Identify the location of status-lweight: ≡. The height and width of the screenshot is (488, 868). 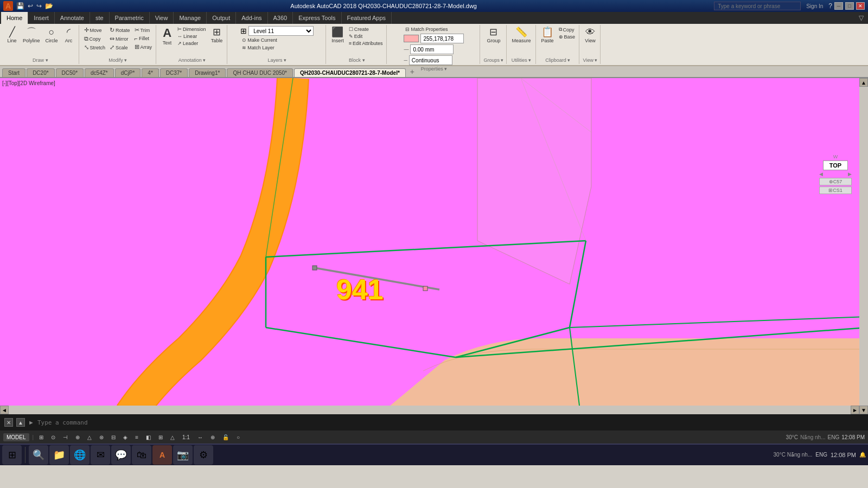
(137, 437).